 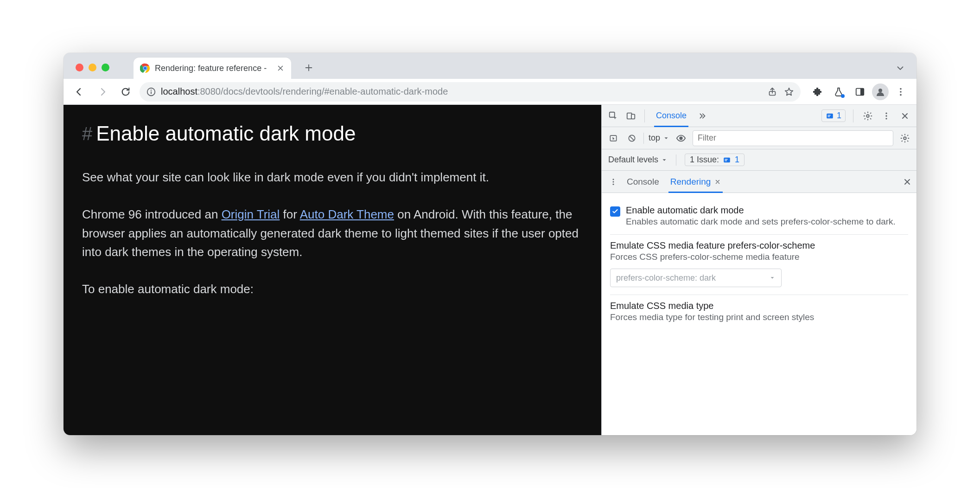 I want to click on anchor-hash-icon: #, so click(x=87, y=134).